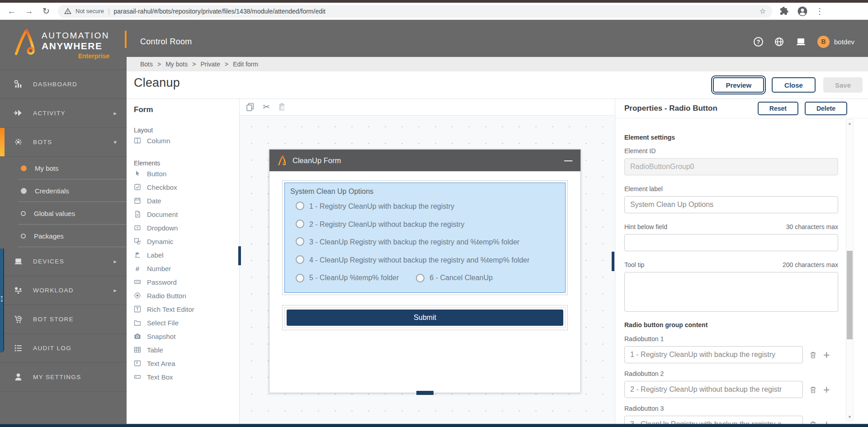 The width and height of the screenshot is (868, 427). What do you see at coordinates (425, 393) in the screenshot?
I see `window-resize-handle` at bounding box center [425, 393].